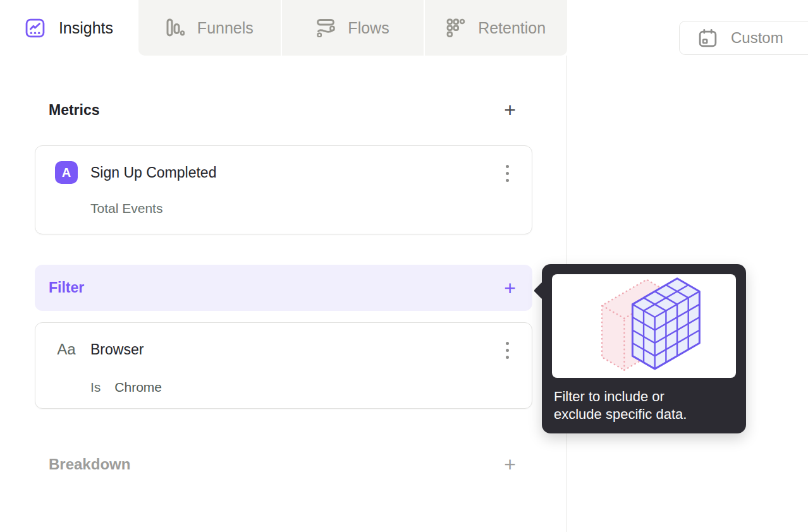 The width and height of the screenshot is (808, 532). Describe the element at coordinates (135, 172) in the screenshot. I see `metric-card-row: A Sign Up Completed` at that location.